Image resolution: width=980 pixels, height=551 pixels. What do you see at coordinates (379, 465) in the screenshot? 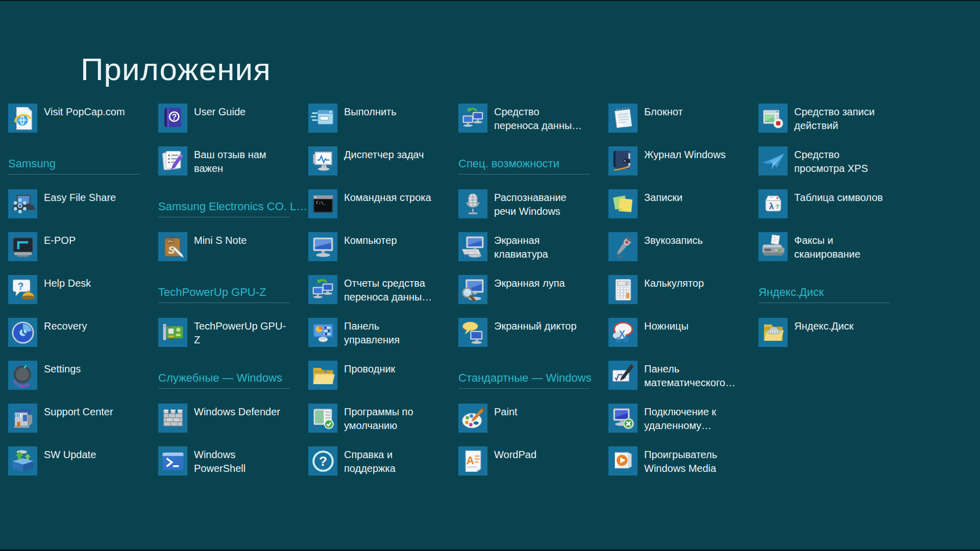
I see `app-item-help-support: ?Справка иподдержка` at bounding box center [379, 465].